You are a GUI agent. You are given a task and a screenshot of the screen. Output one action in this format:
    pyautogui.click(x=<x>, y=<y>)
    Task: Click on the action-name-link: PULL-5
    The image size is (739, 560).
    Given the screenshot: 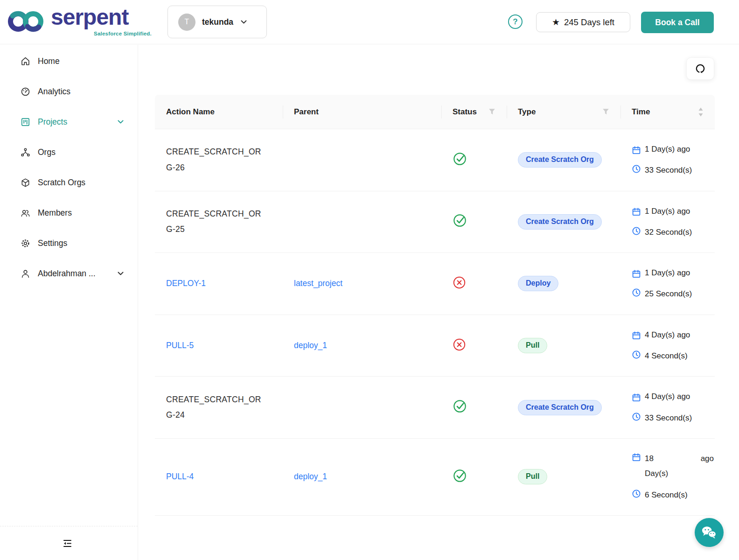 What is the action you would take?
    pyautogui.click(x=180, y=345)
    